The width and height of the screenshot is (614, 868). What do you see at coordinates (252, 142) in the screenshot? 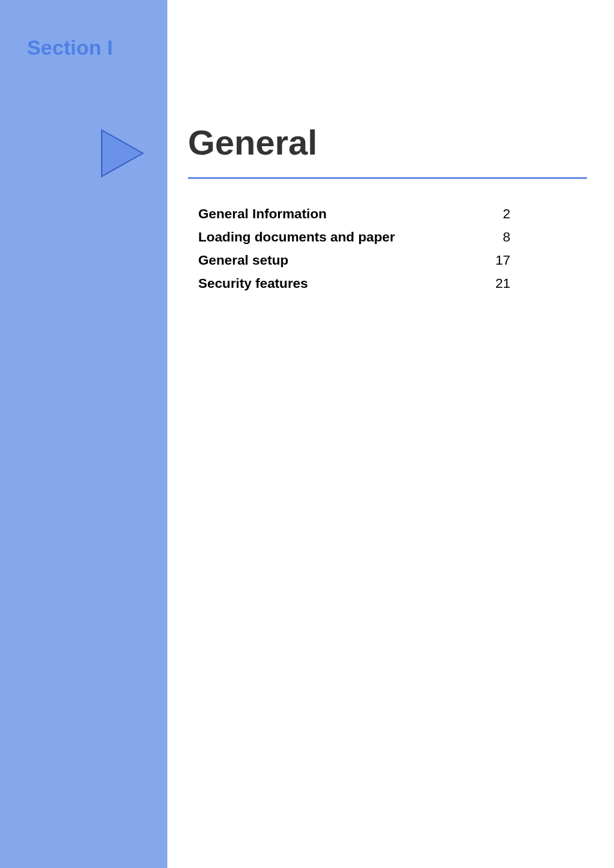
I see `section-title: General` at bounding box center [252, 142].